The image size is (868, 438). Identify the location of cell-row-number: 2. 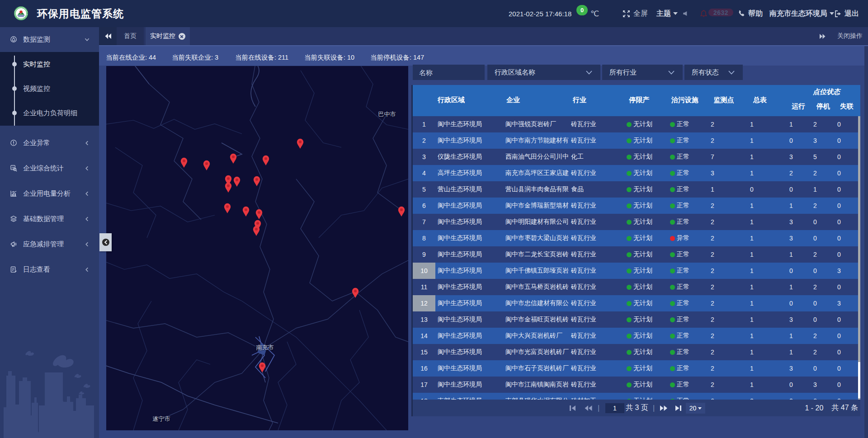
(424, 141).